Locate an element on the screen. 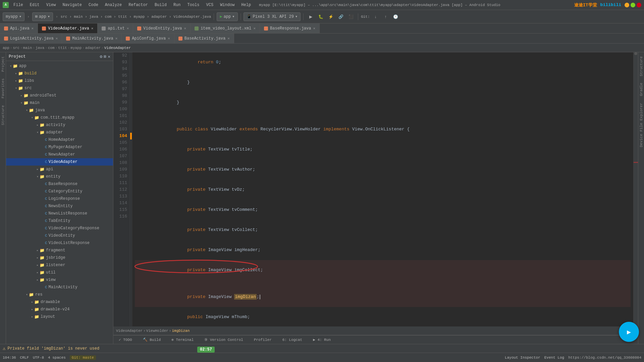 This screenshot has width=644, height=362. tree-item-jsbridge: ▸ 📁 jsbridge is located at coordinates (60, 258).